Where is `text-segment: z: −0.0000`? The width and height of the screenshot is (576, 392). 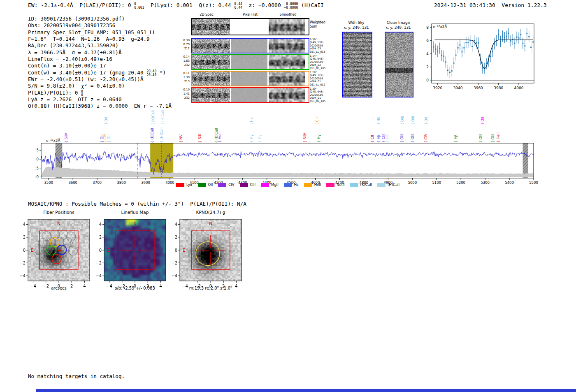
text-segment: z: −0.0000 is located at coordinates (263, 5).